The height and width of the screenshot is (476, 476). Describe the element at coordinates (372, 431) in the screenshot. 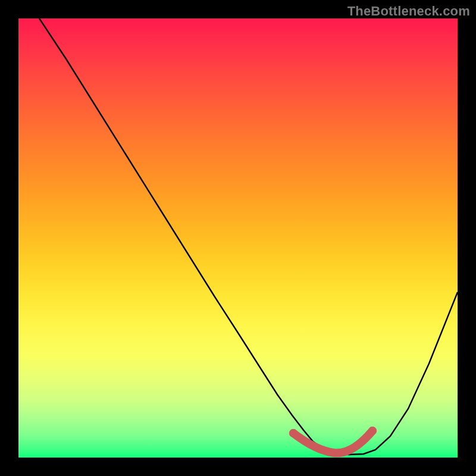

I see `marker-end` at that location.